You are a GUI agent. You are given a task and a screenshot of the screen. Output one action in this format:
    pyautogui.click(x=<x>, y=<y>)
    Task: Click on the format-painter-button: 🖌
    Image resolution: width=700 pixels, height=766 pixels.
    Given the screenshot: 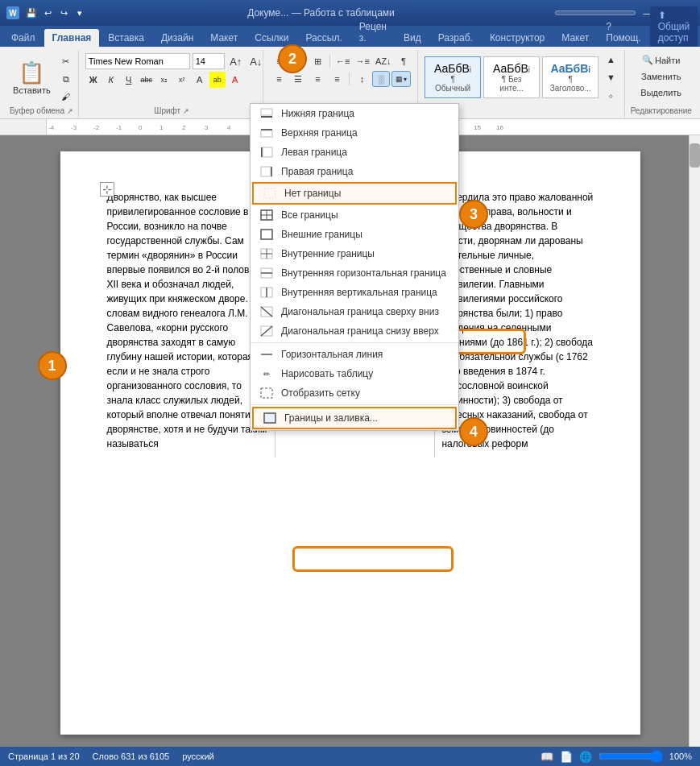 What is the action you would take?
    pyautogui.click(x=66, y=97)
    